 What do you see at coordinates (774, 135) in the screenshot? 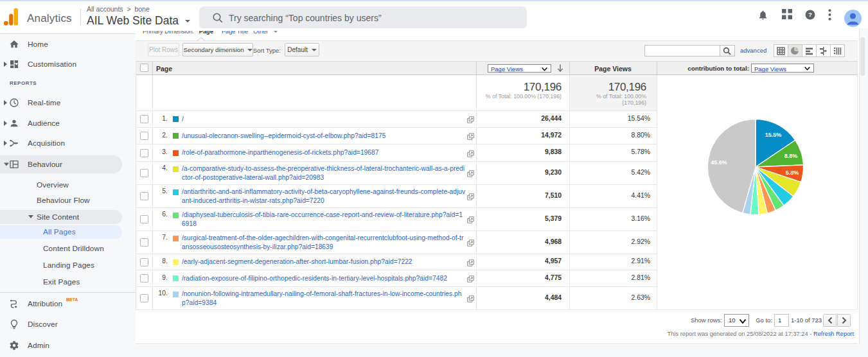
I see `svg-text: 15.5%` at bounding box center [774, 135].